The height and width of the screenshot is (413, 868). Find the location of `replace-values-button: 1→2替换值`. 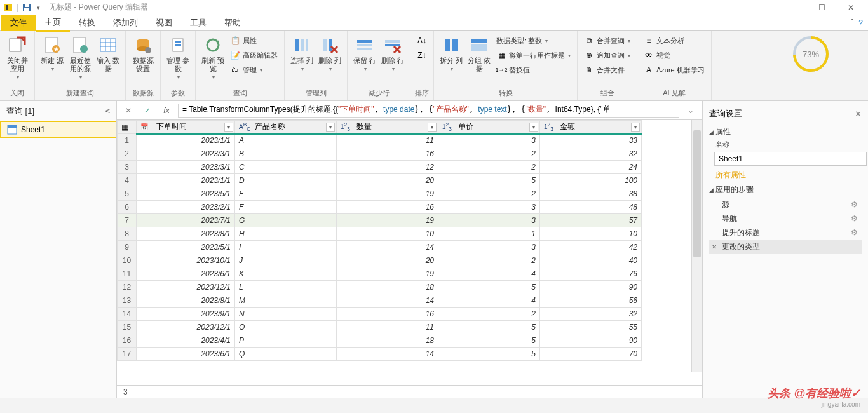

replace-values-button: 1→2替换值 is located at coordinates (534, 70).